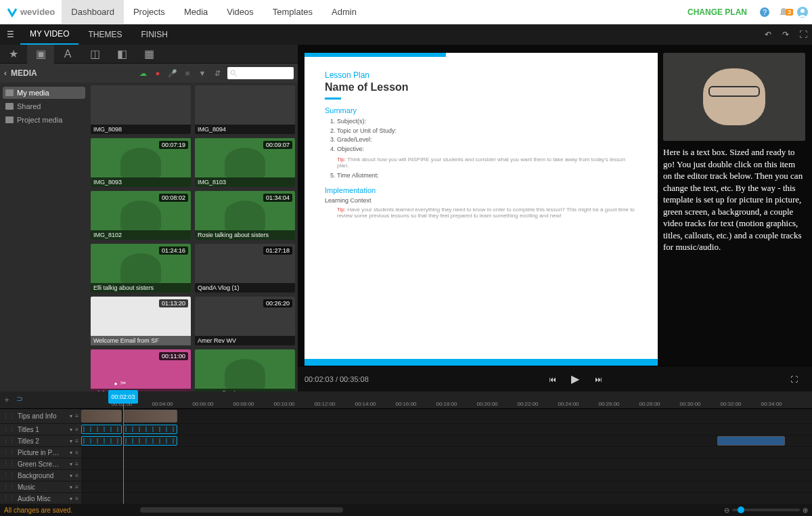  Describe the element at coordinates (173, 73) in the screenshot. I see `mic-icon: 🎤` at that location.